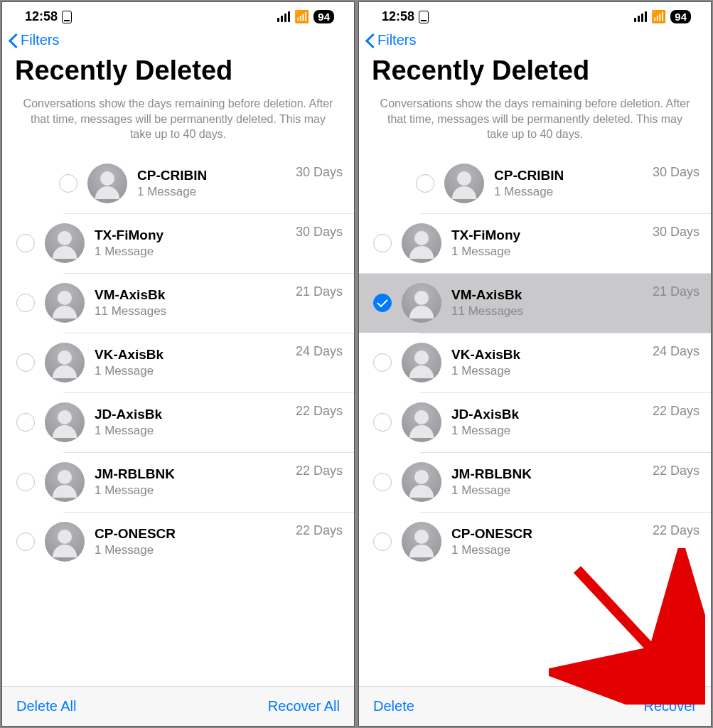 The width and height of the screenshot is (713, 728). What do you see at coordinates (192, 474) in the screenshot?
I see `conversation-name: JM-RBLBNK` at bounding box center [192, 474].